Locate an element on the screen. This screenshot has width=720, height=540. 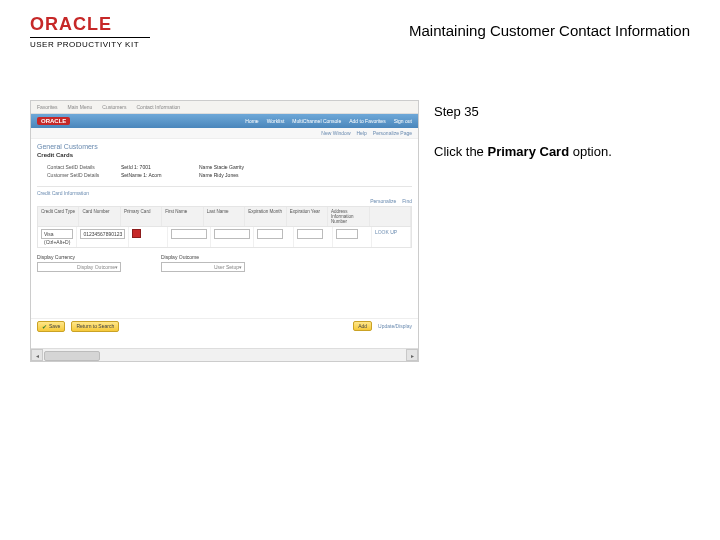
sub-bar: New Window Help Personalize Page is located at coordinates (224, 134).